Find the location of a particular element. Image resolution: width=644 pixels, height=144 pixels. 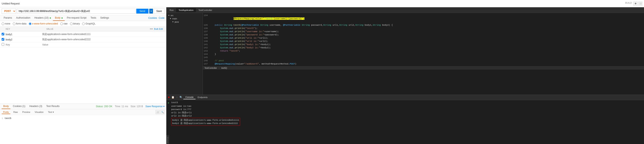

stop-icon: ■ is located at coordinates (169, 97).